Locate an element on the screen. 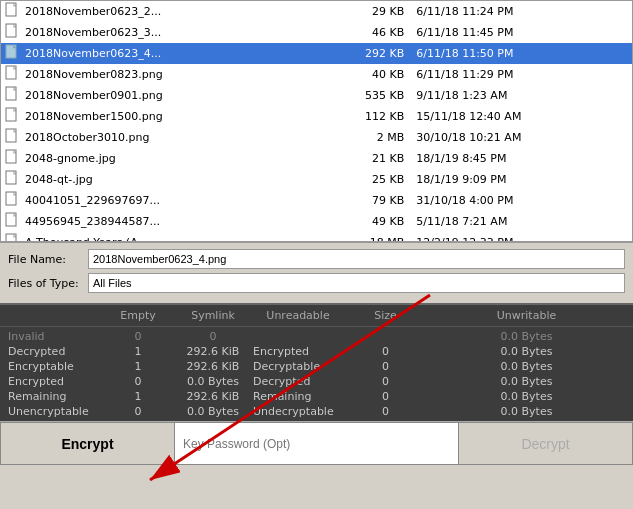 The height and width of the screenshot is (509, 633). stat-right-label: Encrypted is located at coordinates (298, 352).